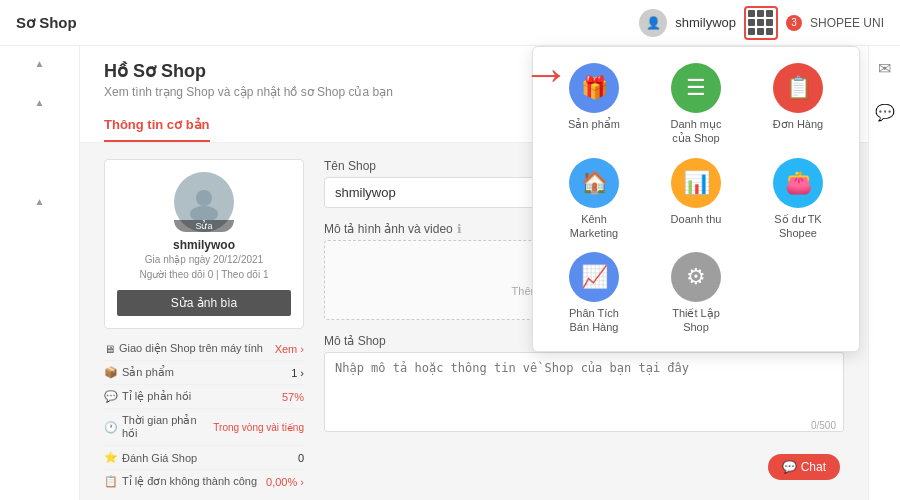  I want to click on don-hang-label: Đơn Hàng, so click(798, 124).